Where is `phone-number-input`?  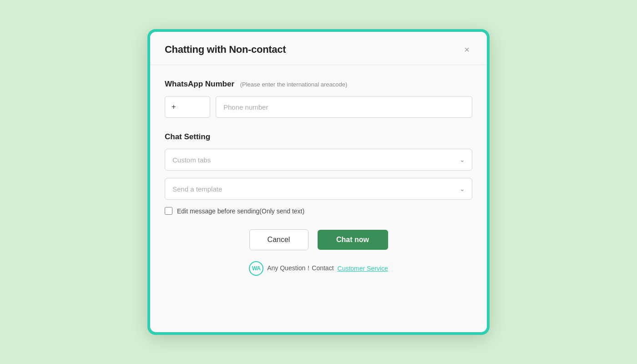 phone-number-input is located at coordinates (344, 107).